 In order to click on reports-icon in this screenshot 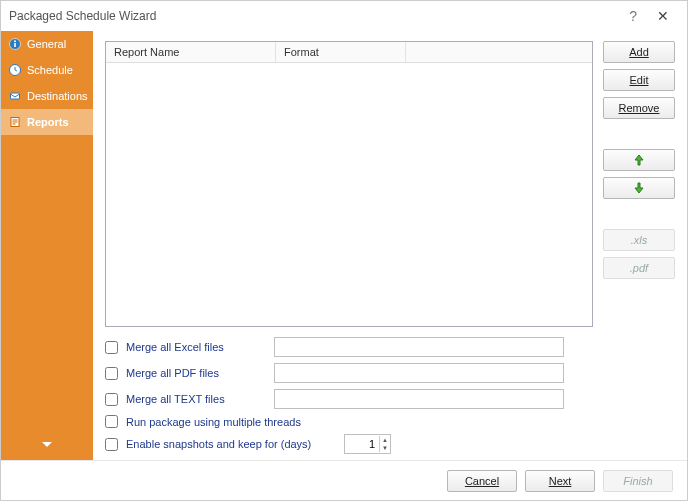, I will do `click(15, 122)`.